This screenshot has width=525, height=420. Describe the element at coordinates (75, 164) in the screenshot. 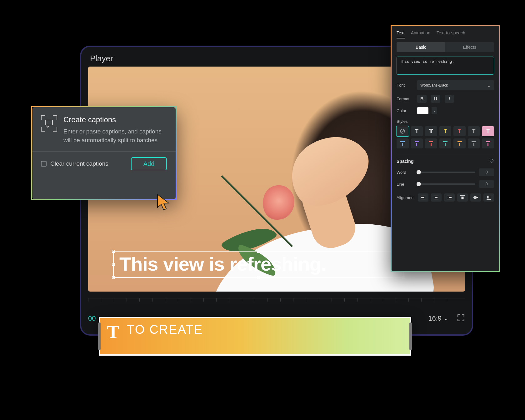

I see `clear-captions-checkbox: Clear current captions` at that location.